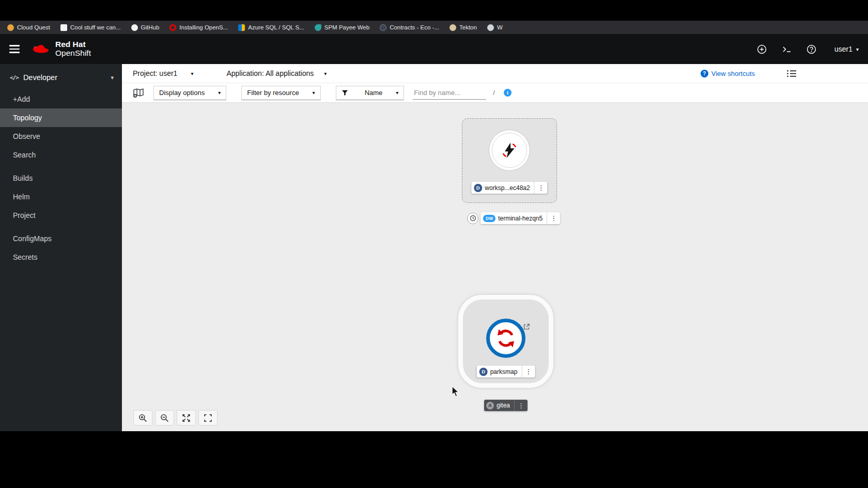  Describe the element at coordinates (163, 73) in the screenshot. I see `project-dropdown: Project: user1 ▾` at that location.